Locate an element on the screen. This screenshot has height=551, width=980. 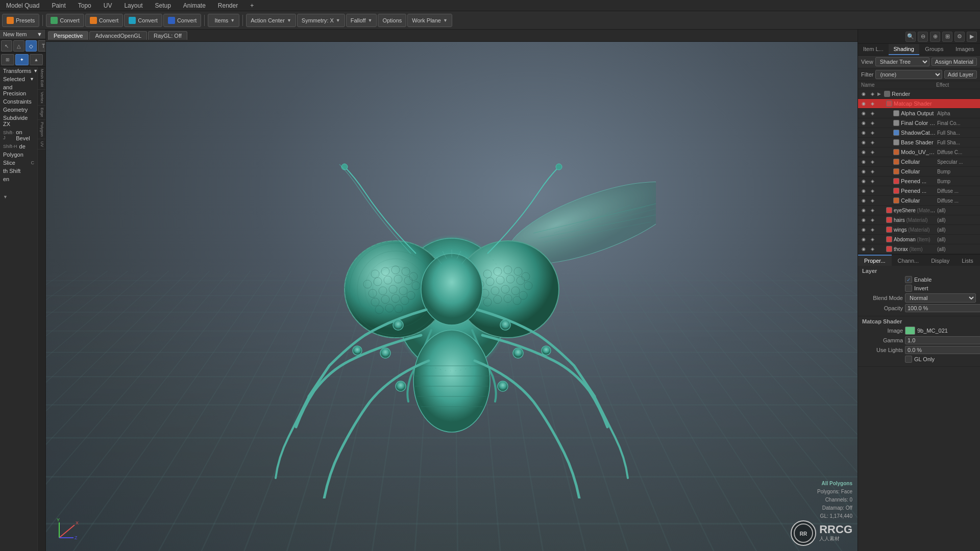
rp-zoom-out-icon: ⊖ is located at coordinates (923, 37).